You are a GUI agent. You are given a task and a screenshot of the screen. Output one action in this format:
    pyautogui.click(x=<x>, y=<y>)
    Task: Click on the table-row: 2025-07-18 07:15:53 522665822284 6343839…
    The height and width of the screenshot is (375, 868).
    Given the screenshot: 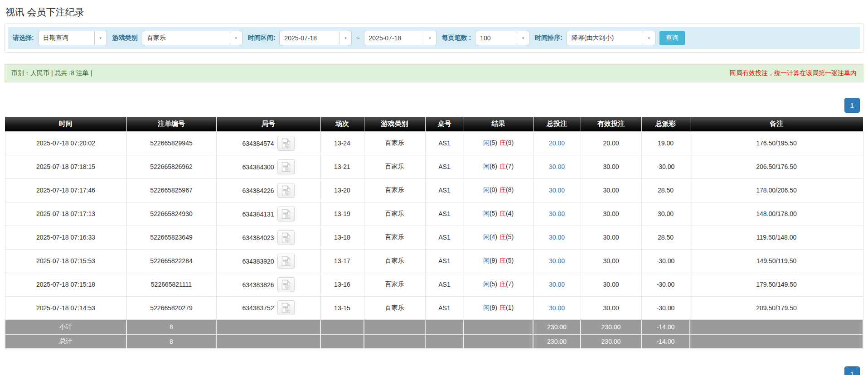 What is the action you would take?
    pyautogui.click(x=434, y=261)
    